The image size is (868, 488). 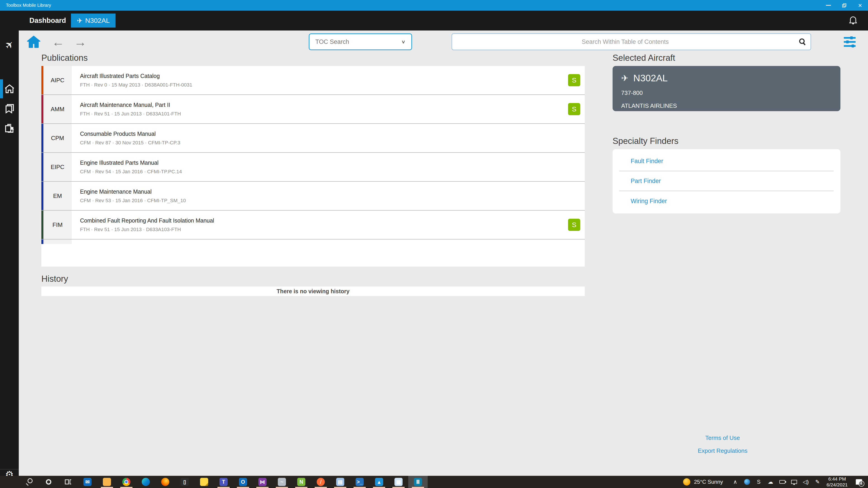 I want to click on taskbar-sysmon-button: ~, so click(x=282, y=482).